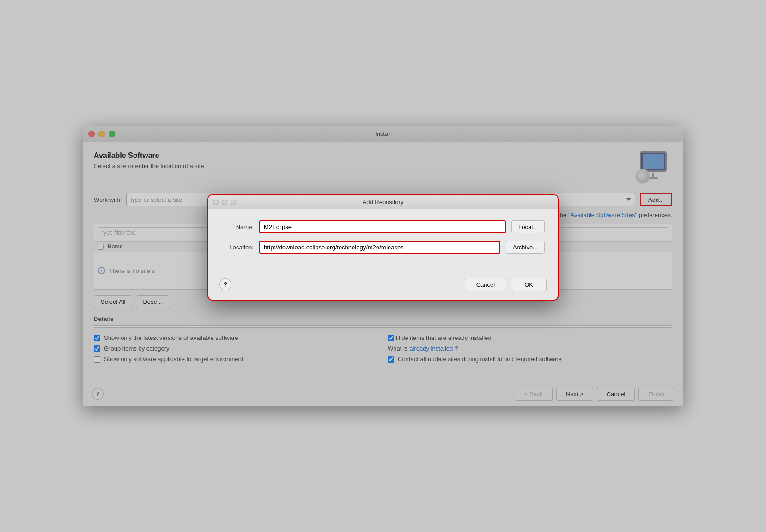 The width and height of the screenshot is (766, 532). Describe the element at coordinates (383, 248) in the screenshot. I see `add-repository-modal: Add Repository Name: Local... Location: …` at that location.